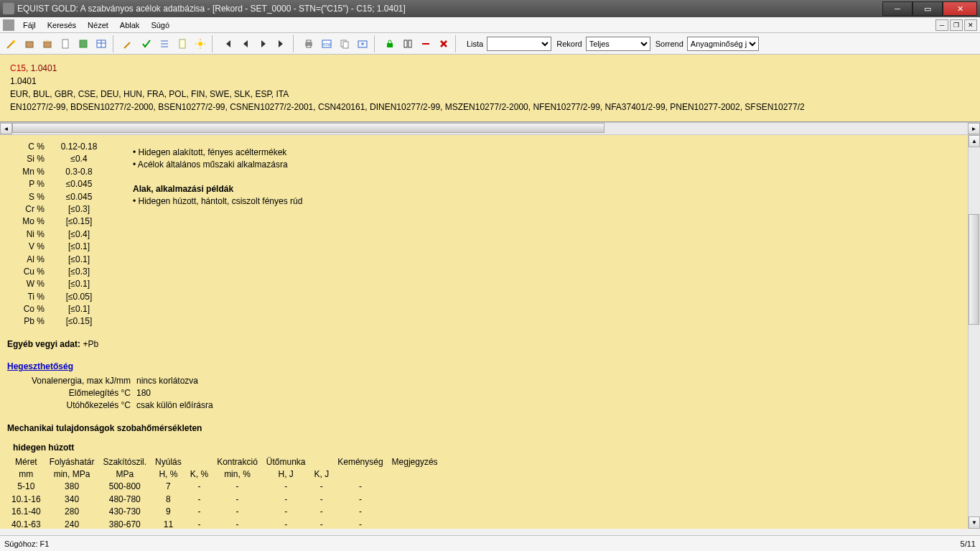 This screenshot has width=980, height=551. I want to click on mech-header-row: MéretFolyáshatárSzakítószil.NyúlásKontra…, so click(225, 463).